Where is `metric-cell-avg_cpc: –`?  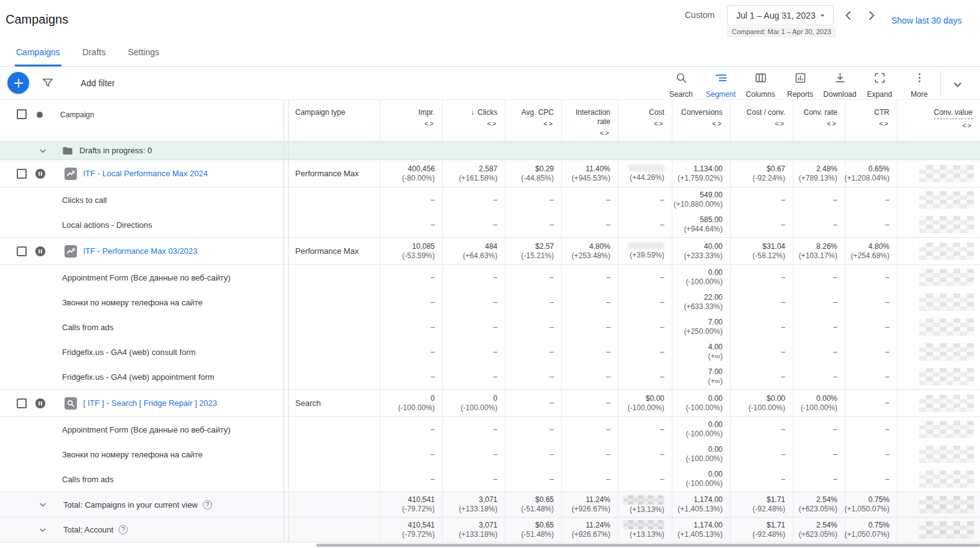
metric-cell-avg_cpc: – is located at coordinates (533, 277).